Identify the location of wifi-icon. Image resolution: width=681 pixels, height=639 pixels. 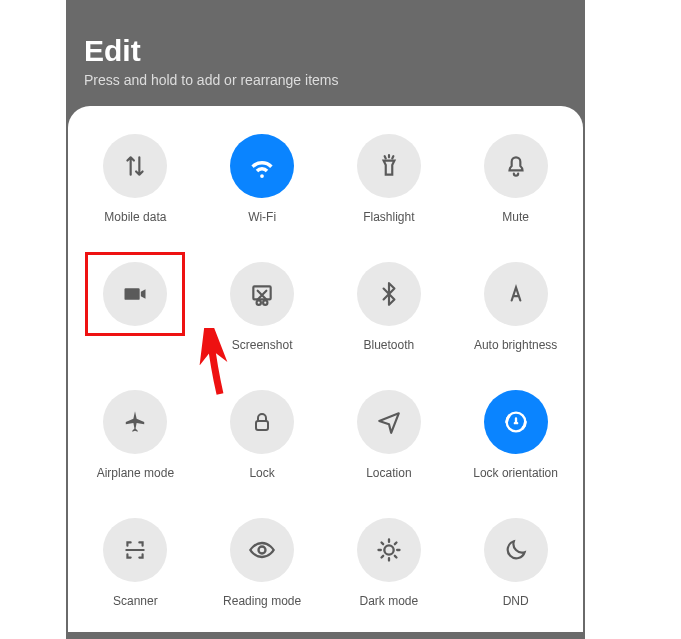
(262, 166).